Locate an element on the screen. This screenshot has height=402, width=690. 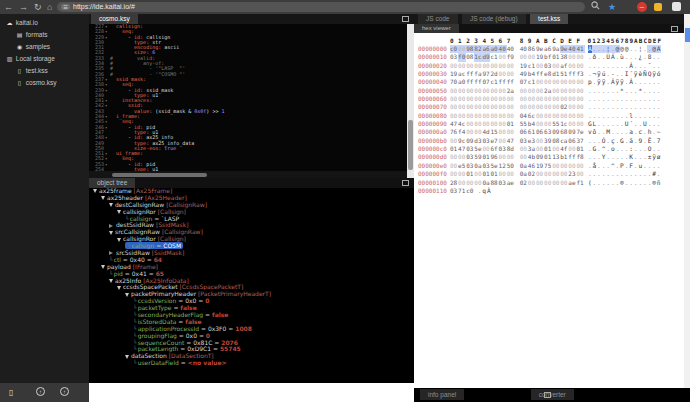
hex-byte: e7 is located at coordinates (494, 141).